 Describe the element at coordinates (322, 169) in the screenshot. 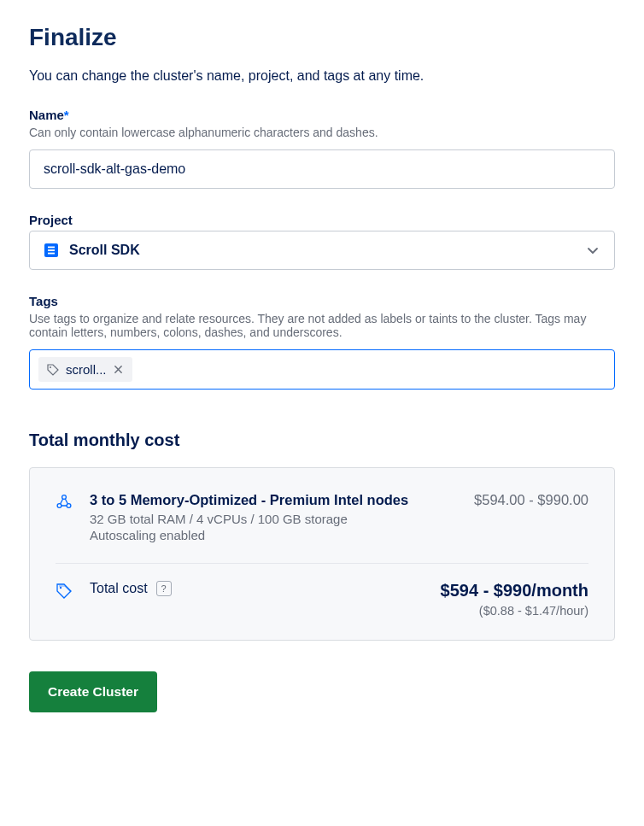

I see `name-input` at that location.